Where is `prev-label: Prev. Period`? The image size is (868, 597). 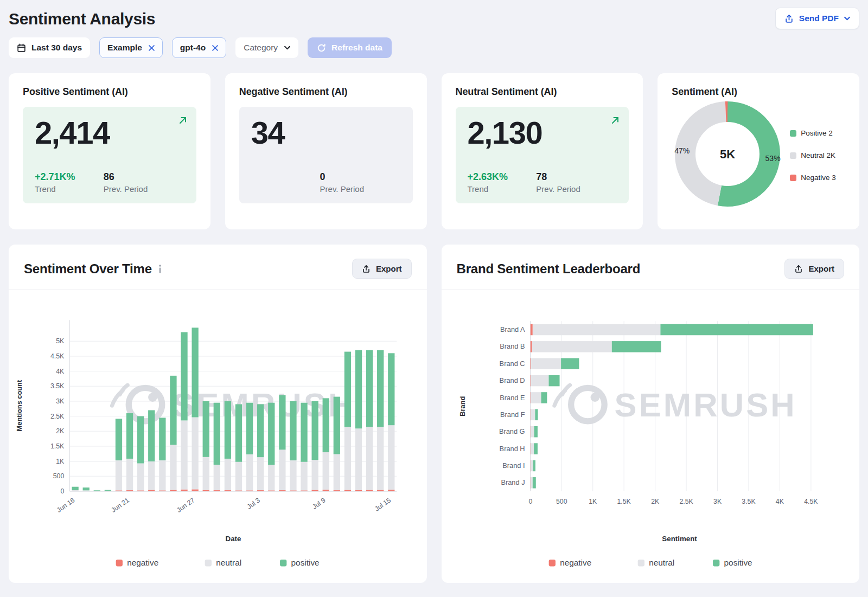 prev-label: Prev. Period is located at coordinates (360, 189).